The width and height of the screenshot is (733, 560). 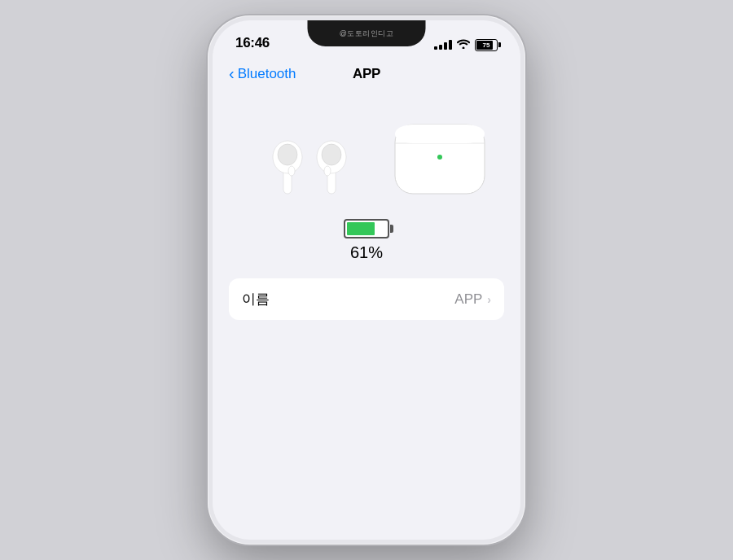 What do you see at coordinates (366, 229) in the screenshot?
I see `battery-indicator` at bounding box center [366, 229].